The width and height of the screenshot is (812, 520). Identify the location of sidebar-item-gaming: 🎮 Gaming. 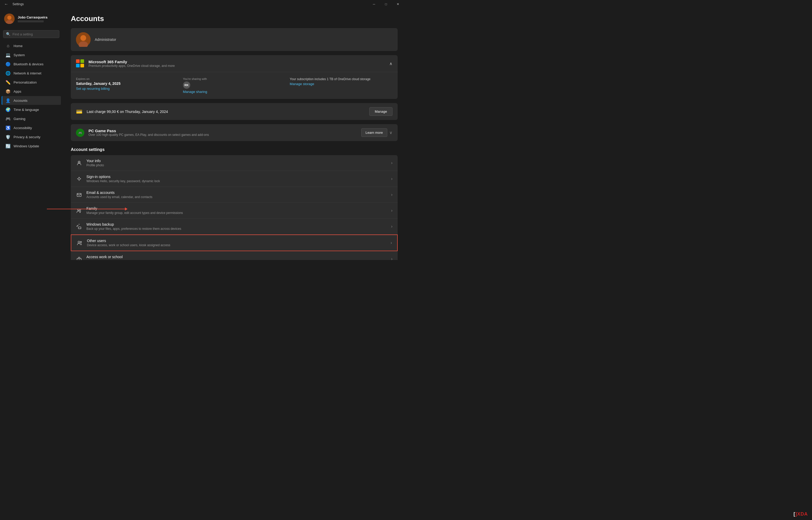
(31, 119).